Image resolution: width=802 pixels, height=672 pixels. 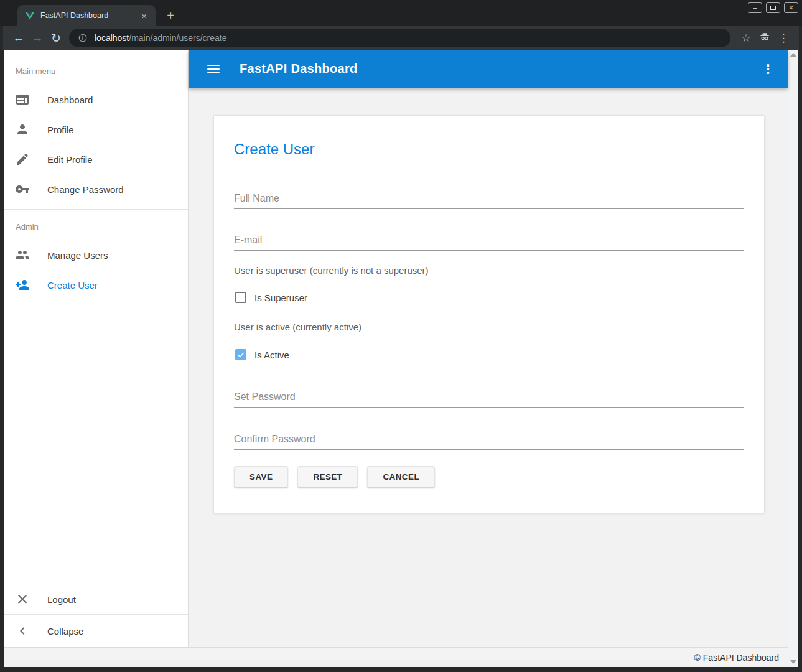 What do you see at coordinates (793, 55) in the screenshot?
I see `scrollbar-up-icon` at bounding box center [793, 55].